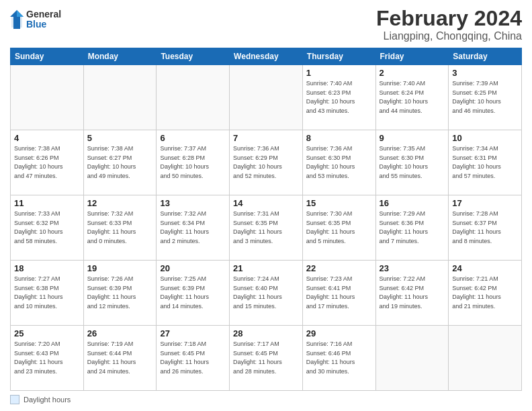 The height and width of the screenshot is (411, 532). What do you see at coordinates (485, 228) in the screenshot?
I see `day-info: Sunrise: 7:28 AM Sunset: 6:37 PM Dayligh…` at bounding box center [485, 228].